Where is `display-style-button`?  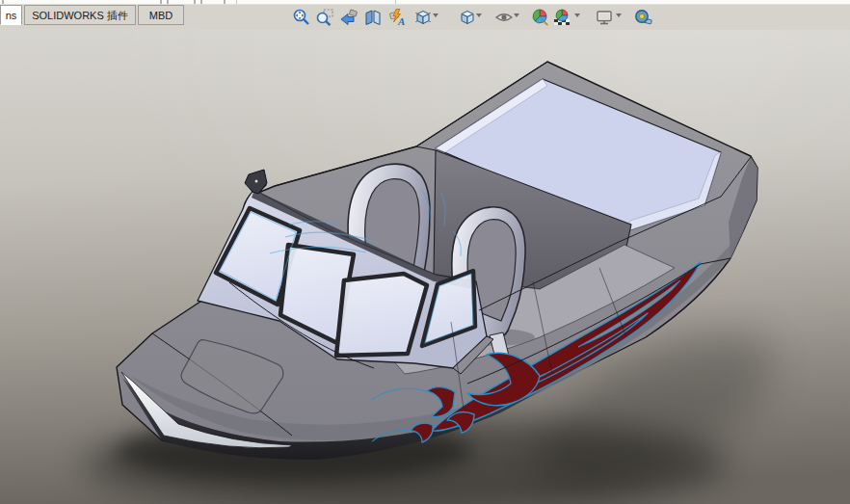
display-style-button is located at coordinates (467, 17).